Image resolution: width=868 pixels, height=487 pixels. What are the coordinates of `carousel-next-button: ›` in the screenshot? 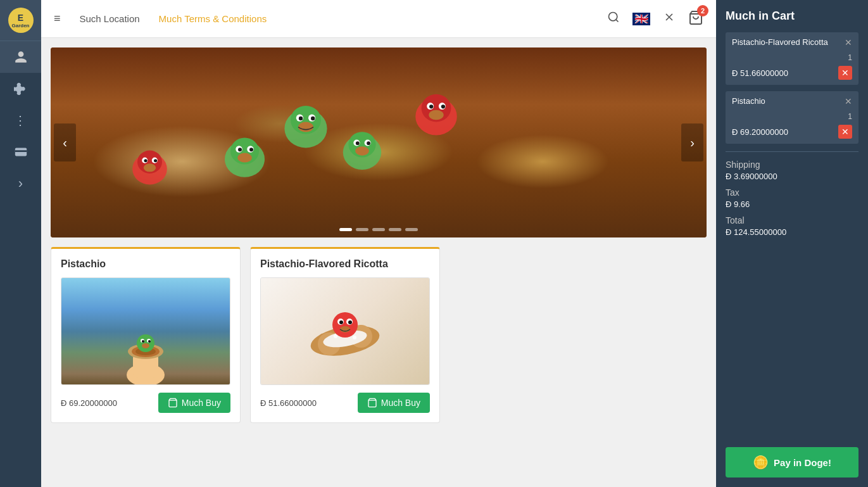 It's located at (693, 142).